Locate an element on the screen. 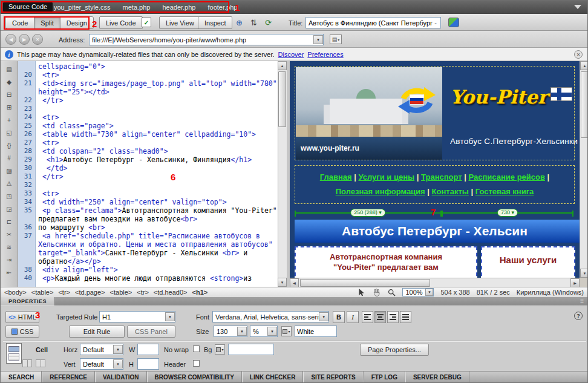  page-properties-button: Page Properties... is located at coordinates (394, 350).